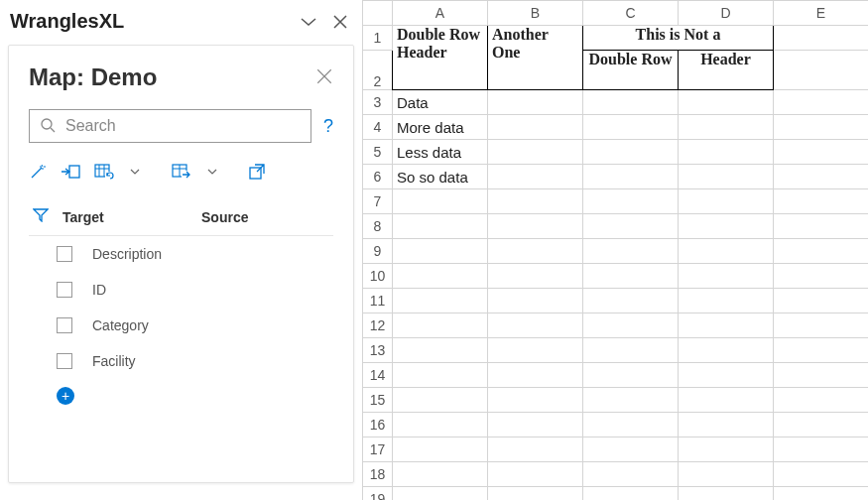 The image size is (868, 500). I want to click on row-header: 10, so click(378, 276).